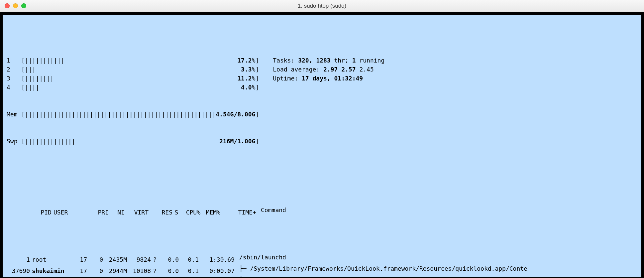  Describe the element at coordinates (14, 61) in the screenshot. I see `cpu-label: 1` at that location.